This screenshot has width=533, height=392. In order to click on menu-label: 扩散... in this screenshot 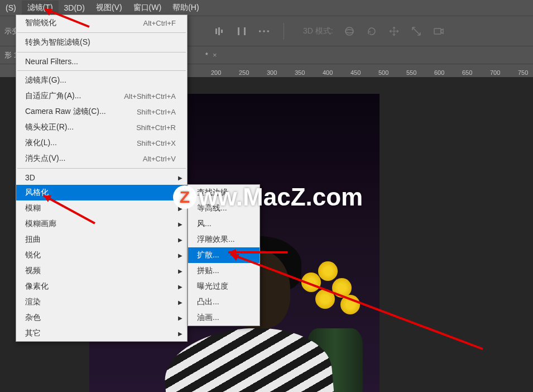, I will do `click(208, 255)`.